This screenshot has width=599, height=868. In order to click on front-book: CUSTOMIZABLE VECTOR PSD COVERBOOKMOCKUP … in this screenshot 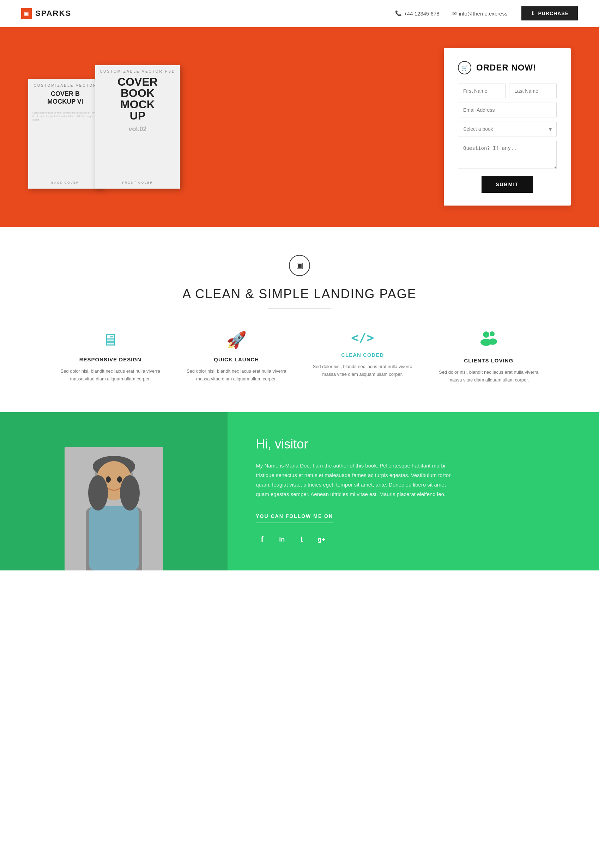, I will do `click(137, 127)`.